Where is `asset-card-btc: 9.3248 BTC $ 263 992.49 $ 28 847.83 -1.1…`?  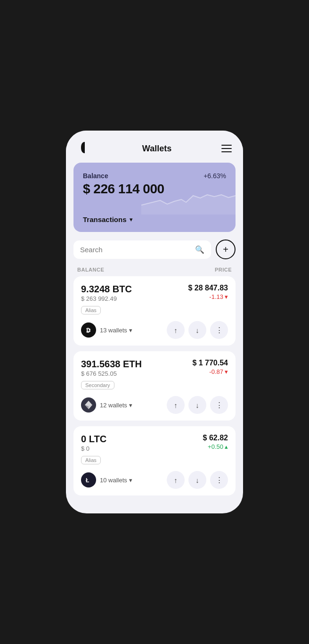
asset-card-btc: 9.3248 BTC $ 263 992.49 $ 28 847.83 -1.1… is located at coordinates (154, 311).